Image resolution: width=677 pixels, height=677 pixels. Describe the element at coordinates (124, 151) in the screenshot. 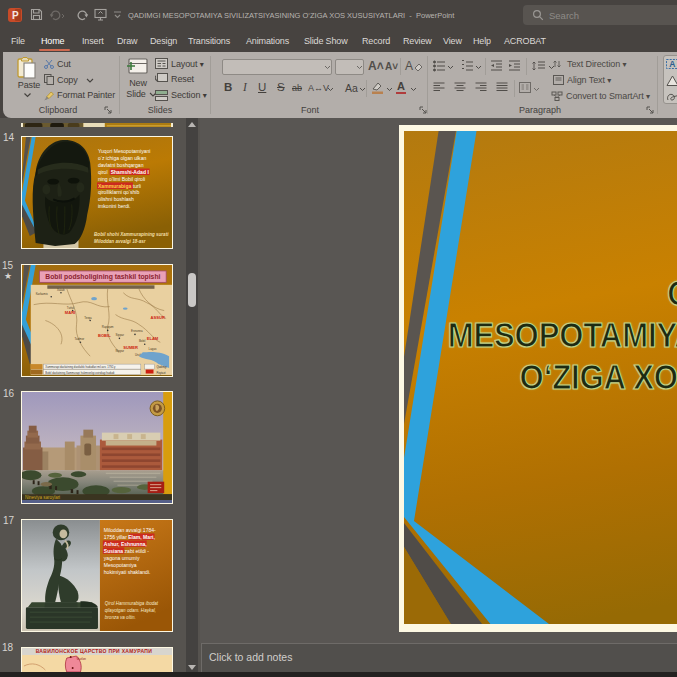

I see `svg-text: Yuqori Mesopotamiyani` at that location.